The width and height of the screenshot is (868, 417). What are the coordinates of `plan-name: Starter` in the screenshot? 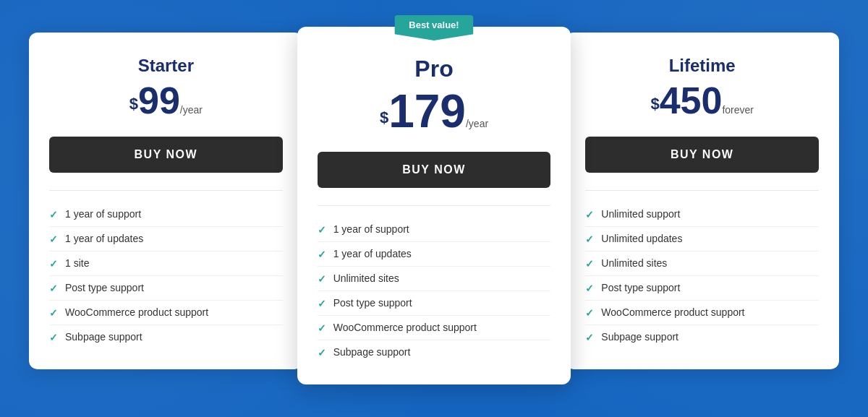 It's located at (166, 66).